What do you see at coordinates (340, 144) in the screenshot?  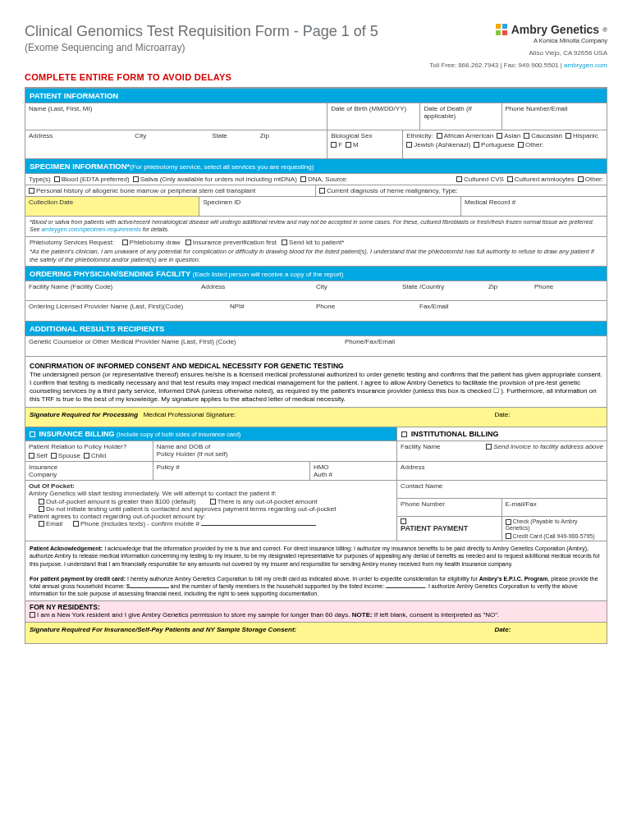 I see `label-sex-f: F` at bounding box center [340, 144].